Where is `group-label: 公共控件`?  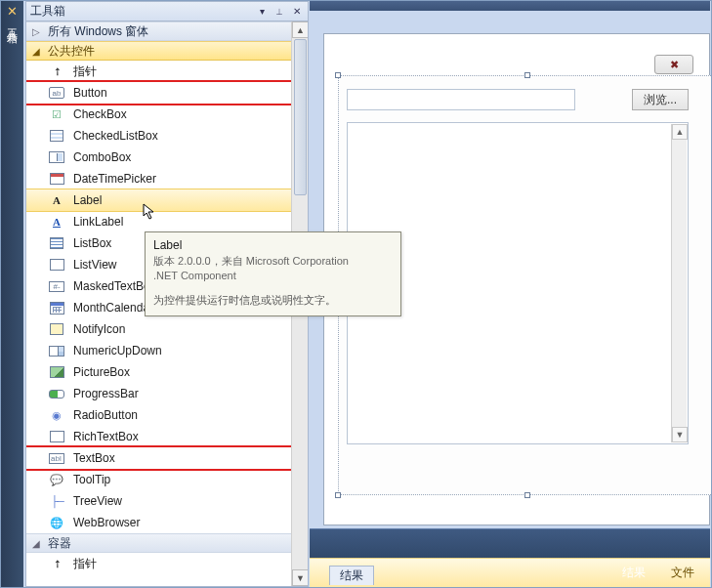 group-label: 公共控件 is located at coordinates (71, 51).